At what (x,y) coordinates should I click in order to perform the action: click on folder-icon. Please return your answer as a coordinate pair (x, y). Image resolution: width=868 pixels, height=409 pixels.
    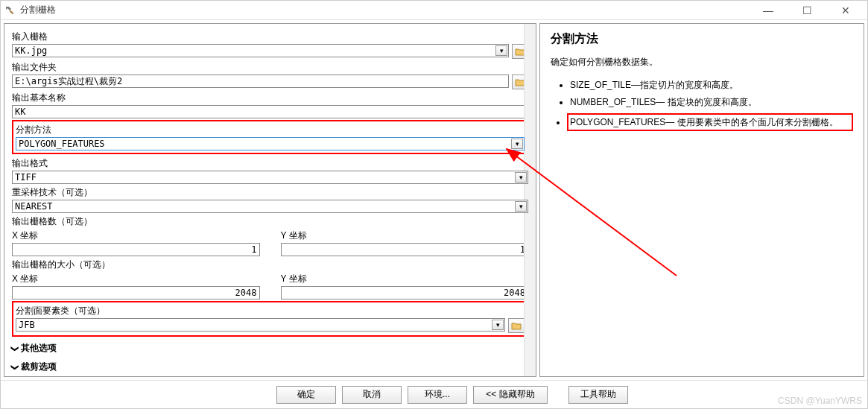
    Looking at the image, I should click on (516, 326).